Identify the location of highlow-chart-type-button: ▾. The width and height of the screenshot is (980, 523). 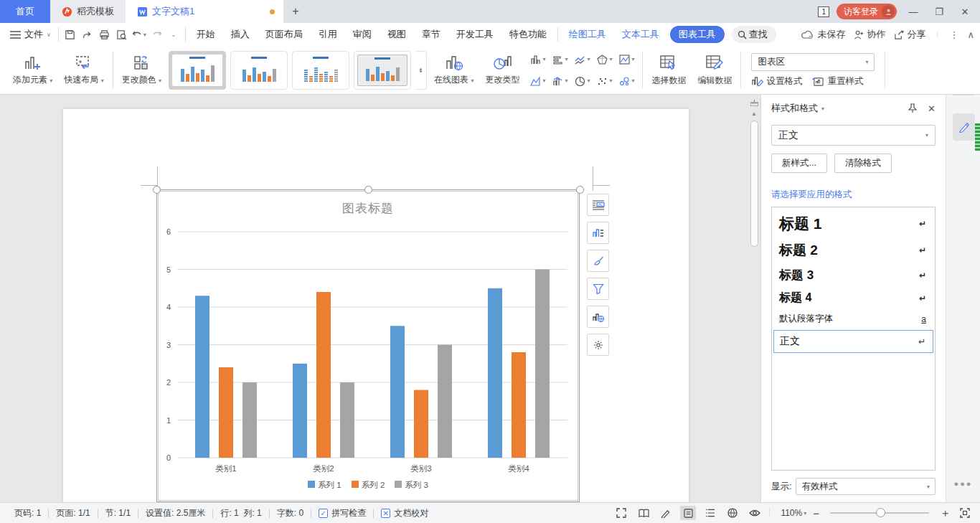
(627, 60).